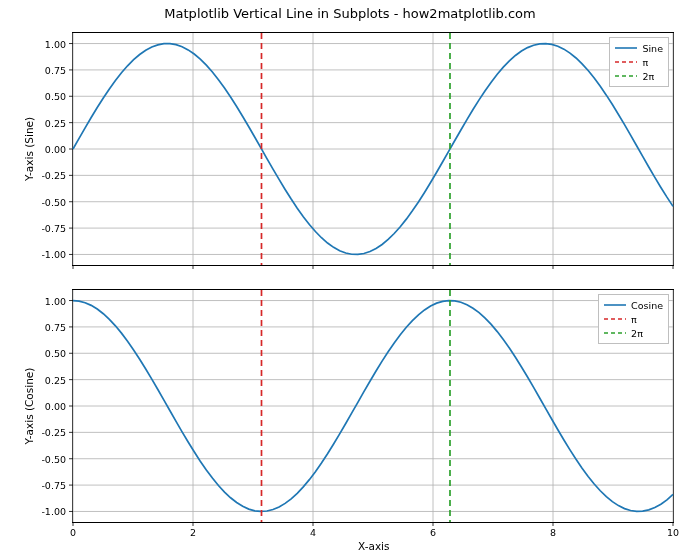 This screenshot has width=700, height=560. Describe the element at coordinates (433, 532) in the screenshot. I see `xtick-label: 6` at that location.